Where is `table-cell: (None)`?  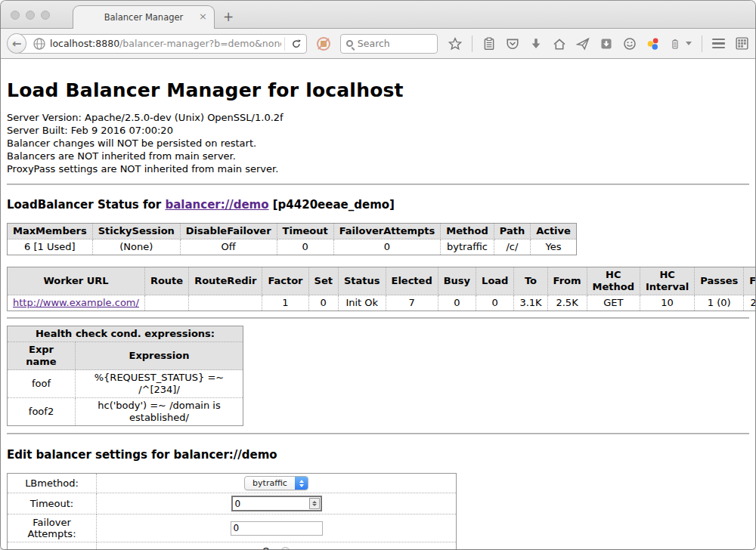 table-cell: (None) is located at coordinates (136, 248).